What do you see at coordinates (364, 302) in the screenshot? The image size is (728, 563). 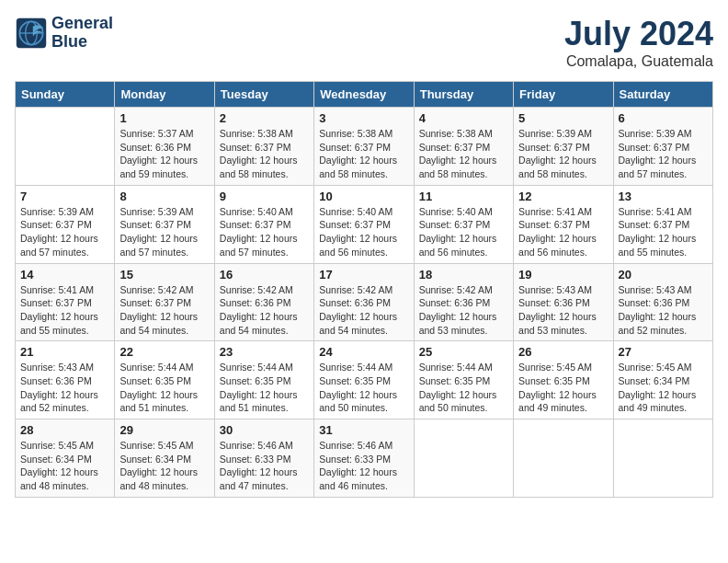 I see `calendar-cell: 17Sunrise: 5:42 AMSunset: 6:36 PMDayligh…` at bounding box center [364, 302].